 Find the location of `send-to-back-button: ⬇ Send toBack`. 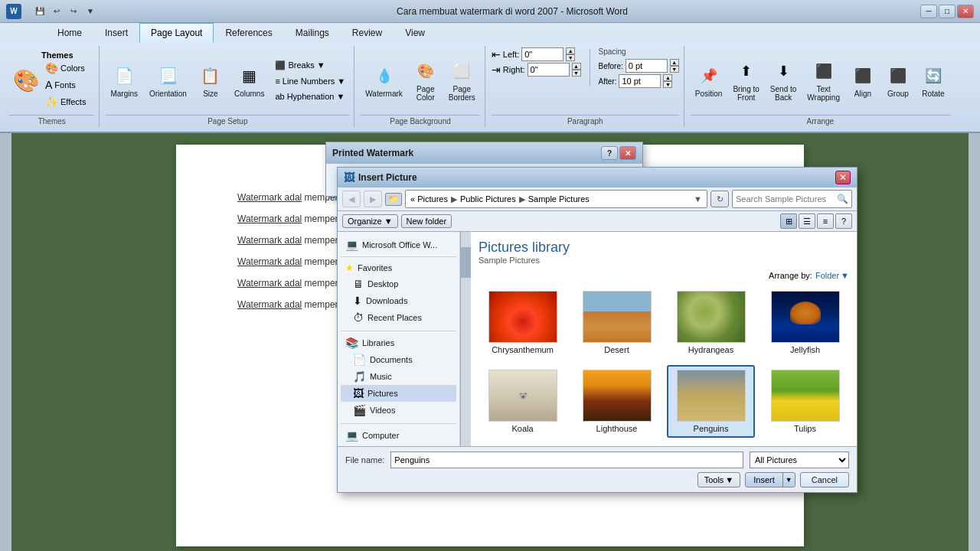

send-to-back-button: ⬇ Send toBack is located at coordinates (783, 80).